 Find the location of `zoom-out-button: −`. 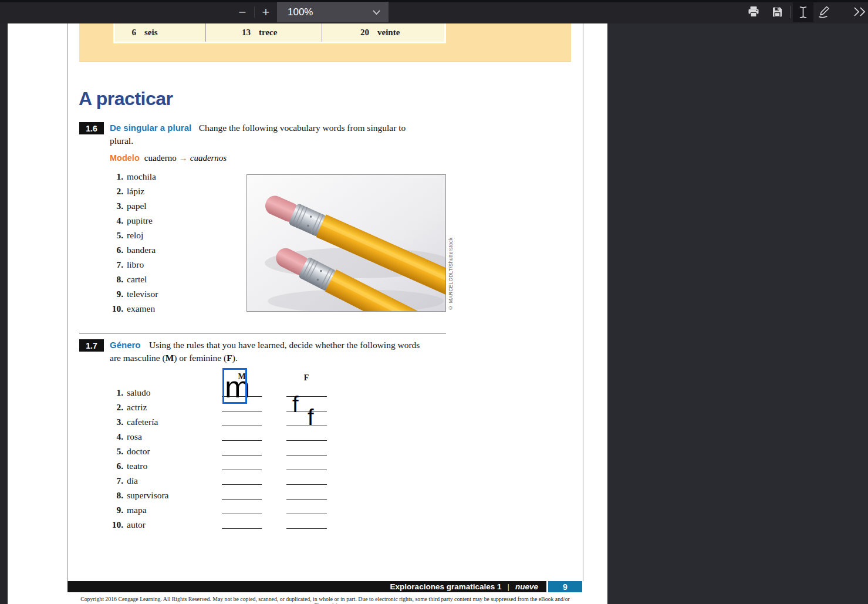

zoom-out-button: − is located at coordinates (242, 12).